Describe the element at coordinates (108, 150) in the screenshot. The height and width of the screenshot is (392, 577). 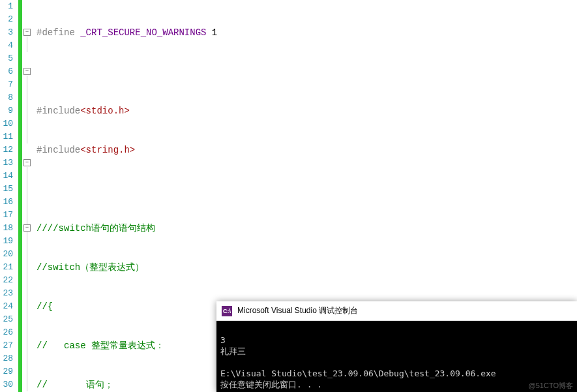
I see `header: <string.h>` at that location.